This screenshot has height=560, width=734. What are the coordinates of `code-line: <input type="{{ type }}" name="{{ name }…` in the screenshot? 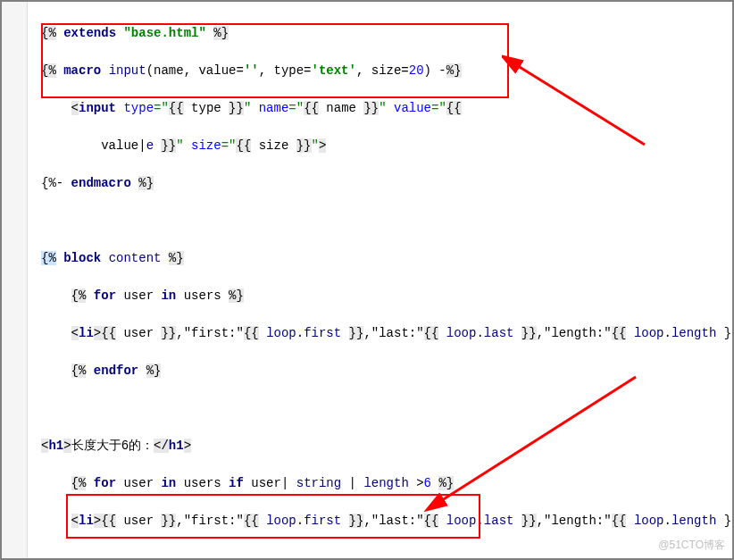 It's located at (387, 109).